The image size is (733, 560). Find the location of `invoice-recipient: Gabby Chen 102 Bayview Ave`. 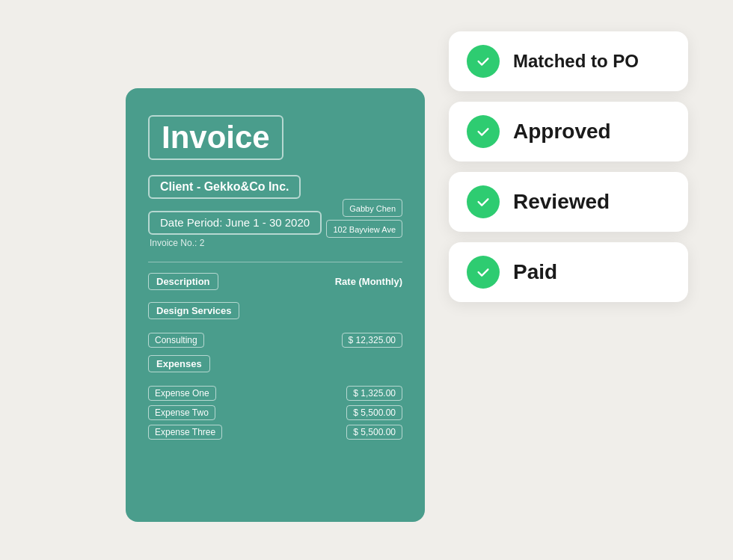

invoice-recipient: Gabby Chen 102 Bayview Ave is located at coordinates (364, 218).